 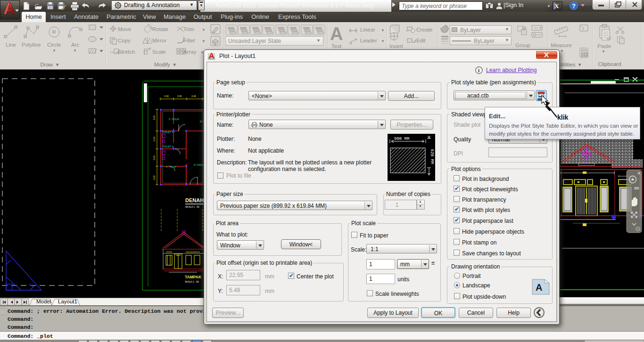 I want to click on svg-text: 3.40, so click(x=194, y=96).